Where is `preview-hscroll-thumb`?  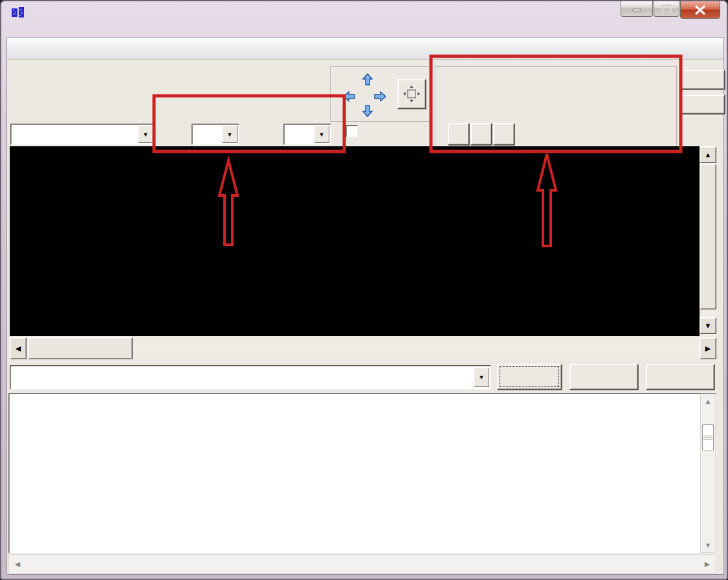 preview-hscroll-thumb is located at coordinates (80, 348).